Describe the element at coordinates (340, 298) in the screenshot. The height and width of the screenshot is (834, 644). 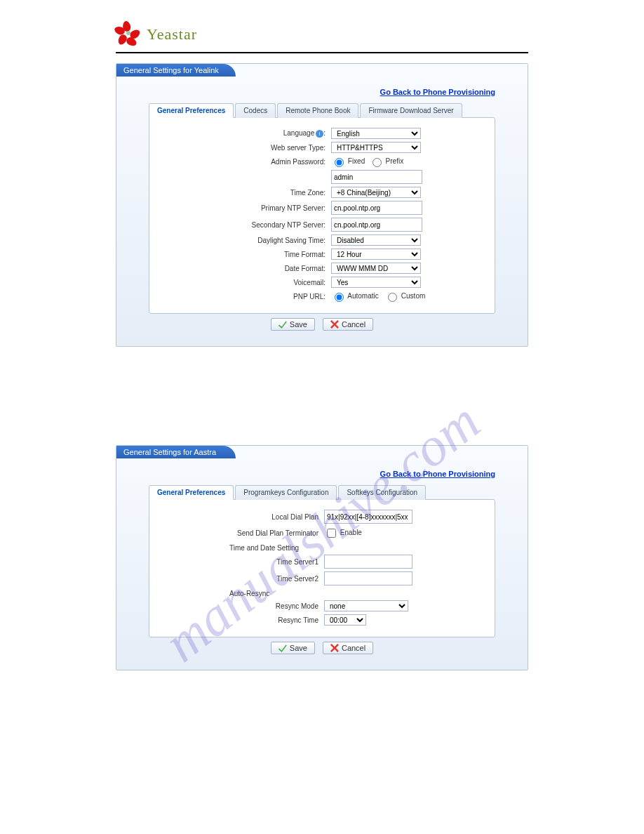
I see `pnp-auto-radio` at that location.